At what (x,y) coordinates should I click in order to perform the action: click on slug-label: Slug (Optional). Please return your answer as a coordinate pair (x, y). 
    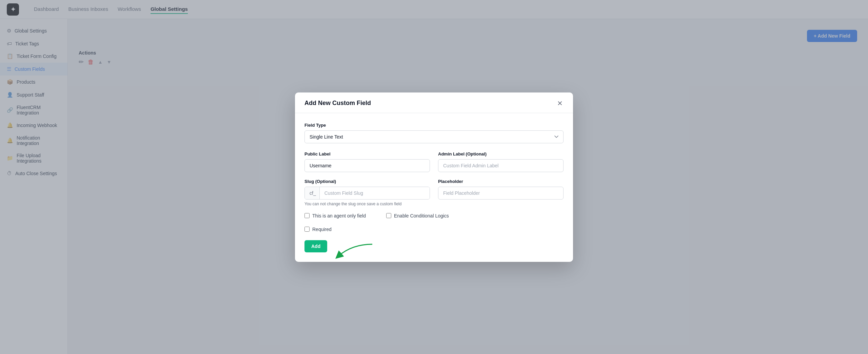
    Looking at the image, I should click on (367, 182).